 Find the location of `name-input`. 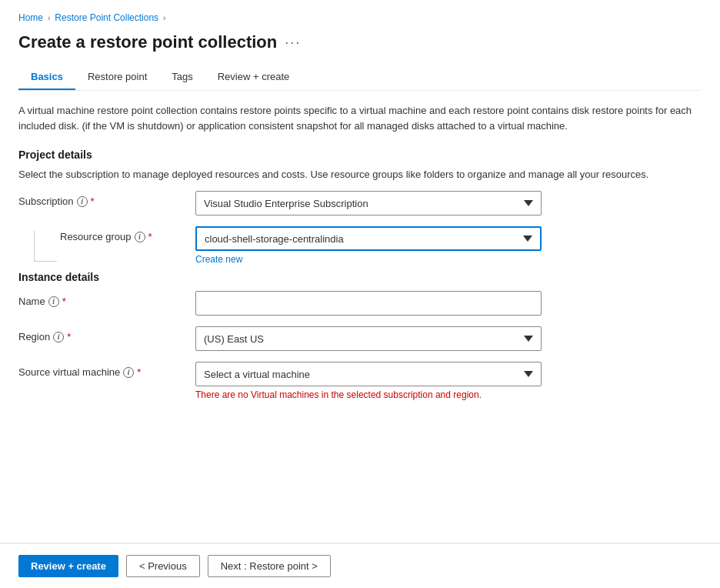

name-input is located at coordinates (368, 303).